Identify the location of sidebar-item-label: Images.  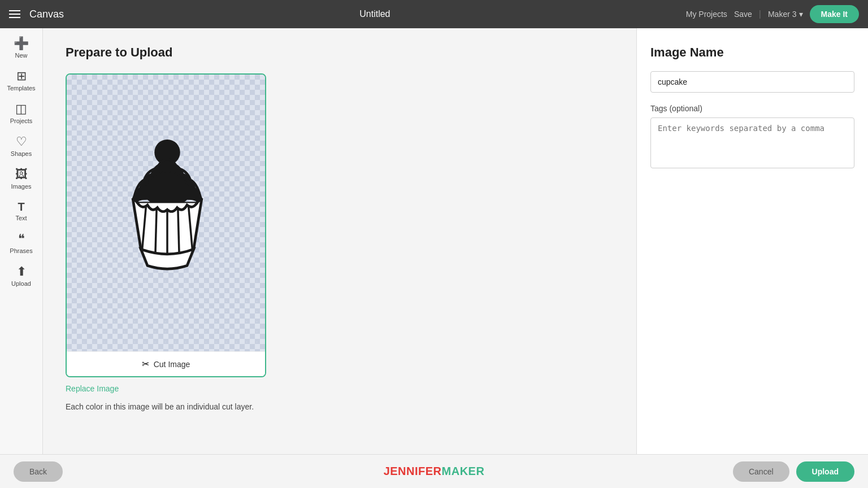
(21, 186).